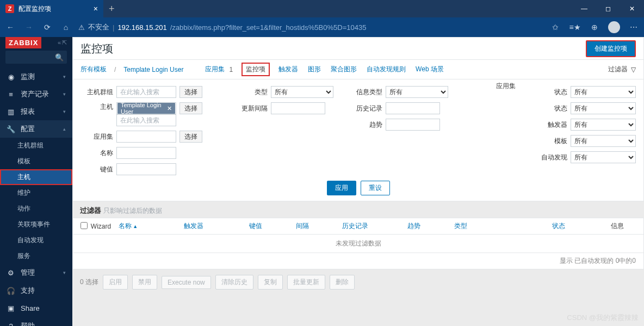  I want to click on discovery-select: 所有, so click(603, 157).